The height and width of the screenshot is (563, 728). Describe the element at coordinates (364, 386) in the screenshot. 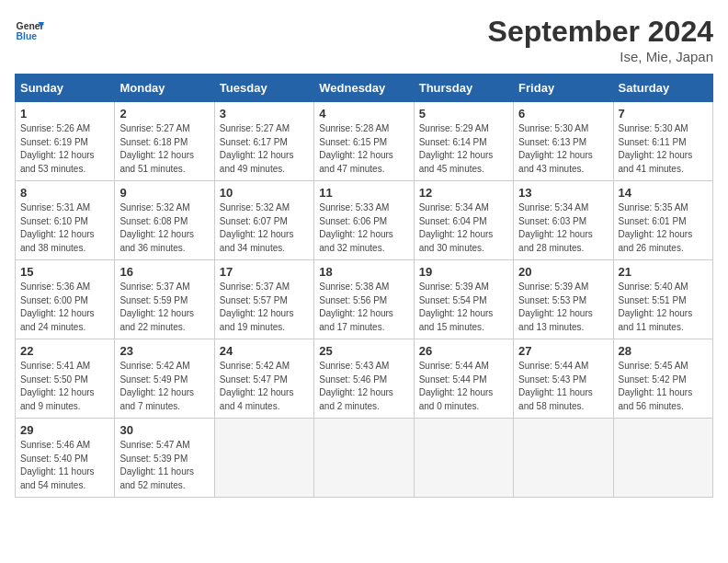

I see `day-detail: Sunrise: 5:43 AM Sunset: 5:46 PM Dayligh…` at that location.